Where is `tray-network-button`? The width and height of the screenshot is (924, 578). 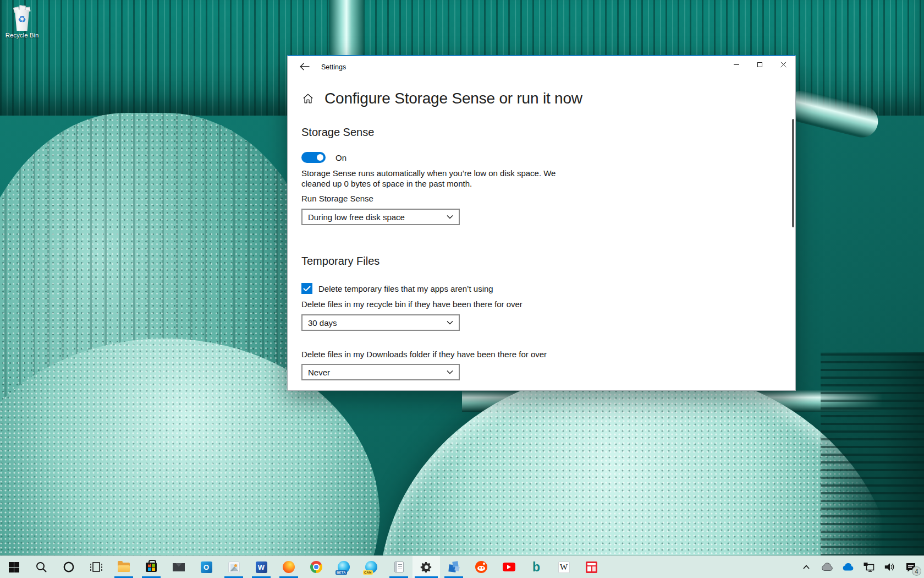 tray-network-button is located at coordinates (869, 567).